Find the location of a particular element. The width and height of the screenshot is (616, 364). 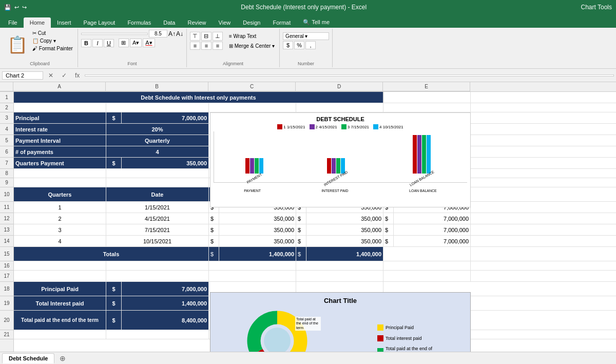

cell-20a: Total paid at the end of the term is located at coordinates (60, 320).